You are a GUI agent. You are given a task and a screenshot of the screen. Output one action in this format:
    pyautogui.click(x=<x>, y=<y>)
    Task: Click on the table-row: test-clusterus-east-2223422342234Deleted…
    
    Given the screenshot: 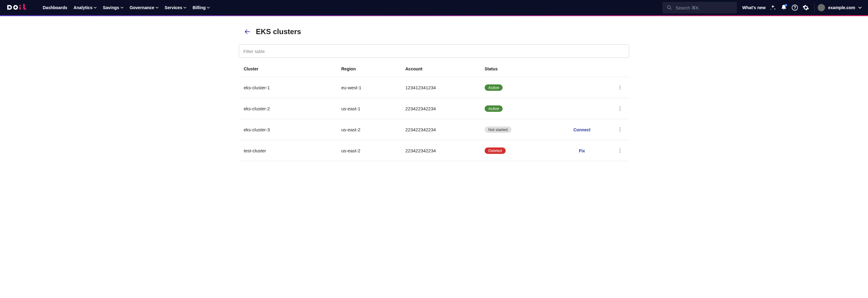 What is the action you would take?
    pyautogui.click(x=434, y=151)
    